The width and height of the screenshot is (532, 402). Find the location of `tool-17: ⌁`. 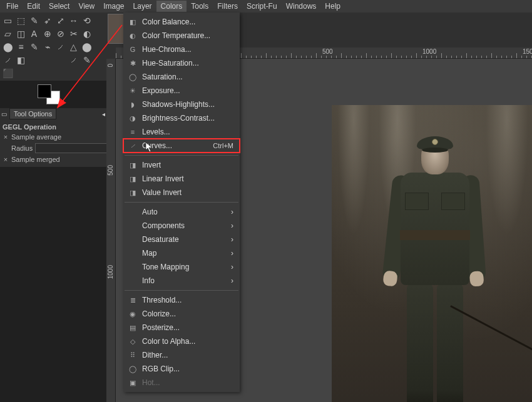

tool-17: ⌁ is located at coordinates (48, 46).